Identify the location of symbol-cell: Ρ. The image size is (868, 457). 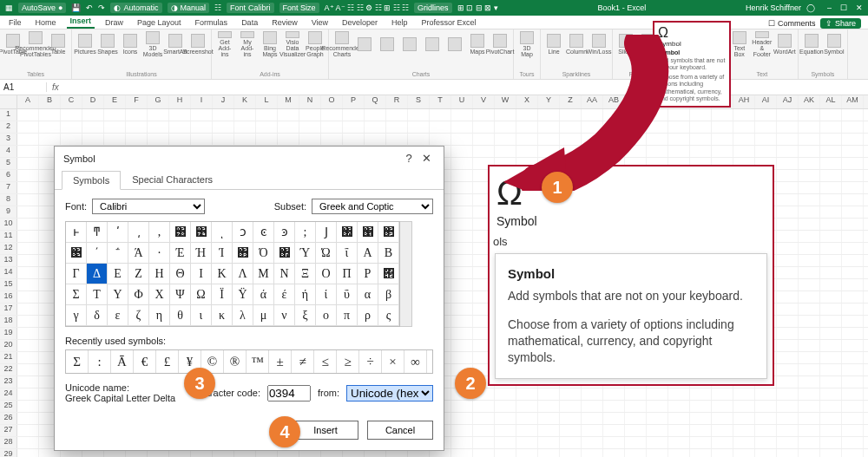
(368, 274).